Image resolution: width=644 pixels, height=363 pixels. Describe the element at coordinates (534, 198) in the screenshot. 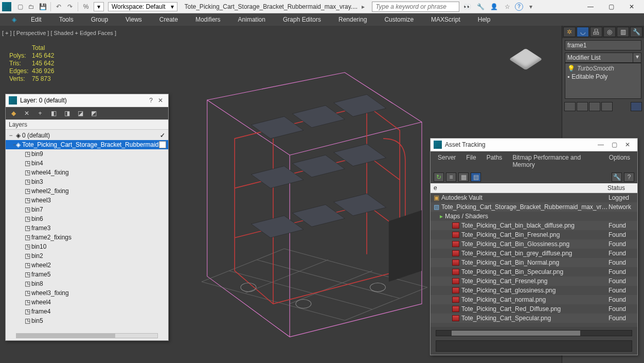

I see `asset-row: ▣ Autodesk Vault Logged` at that location.